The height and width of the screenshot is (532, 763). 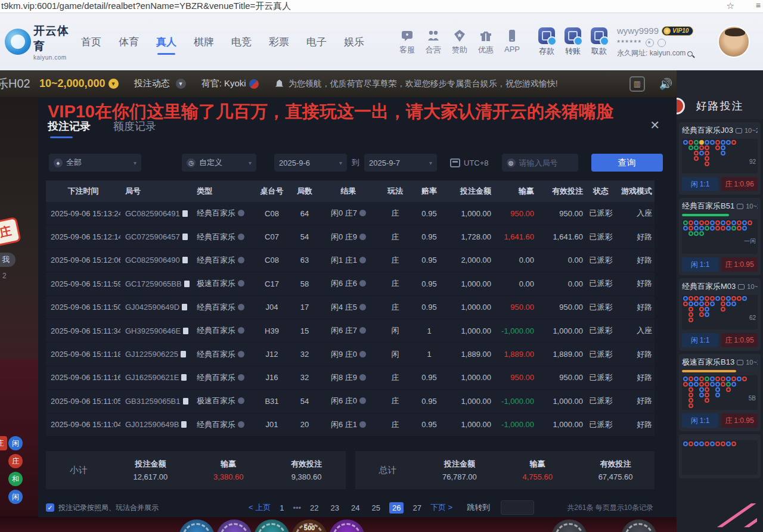 What do you see at coordinates (281, 508) in the screenshot?
I see `page-1: 1` at bounding box center [281, 508].